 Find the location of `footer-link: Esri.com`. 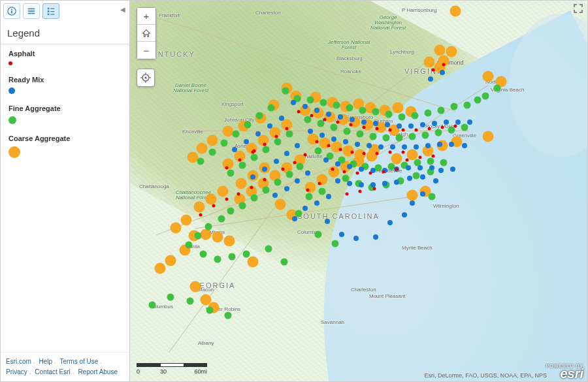

footer-link: Esri.com is located at coordinates (18, 362).